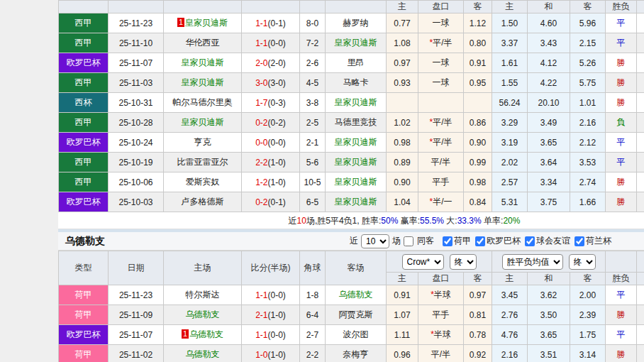  What do you see at coordinates (621, 262) in the screenshot?
I see `result-group-header` at bounding box center [621, 262].